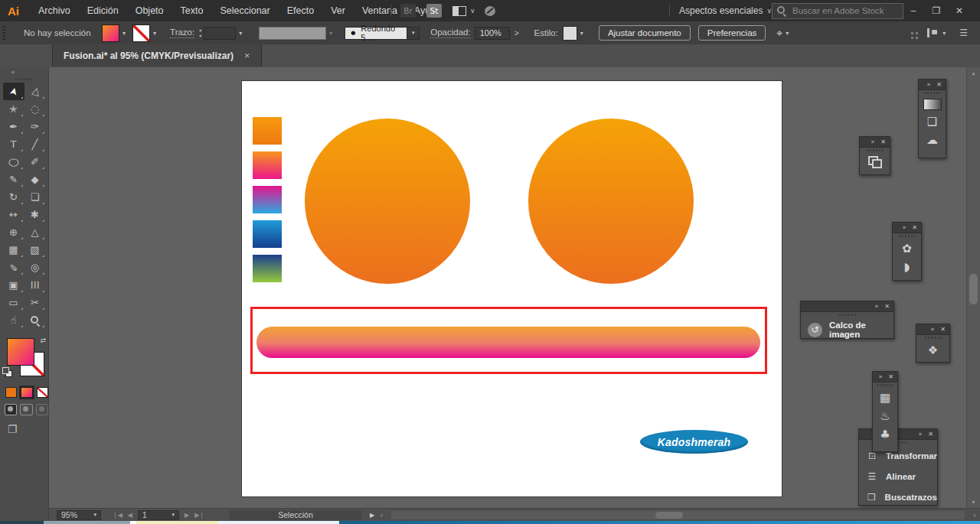 The height and width of the screenshot is (524, 980). Describe the element at coordinates (716, 11) in the screenshot. I see `workspace-switcher: Aspectos esenciales ∨` at that location.